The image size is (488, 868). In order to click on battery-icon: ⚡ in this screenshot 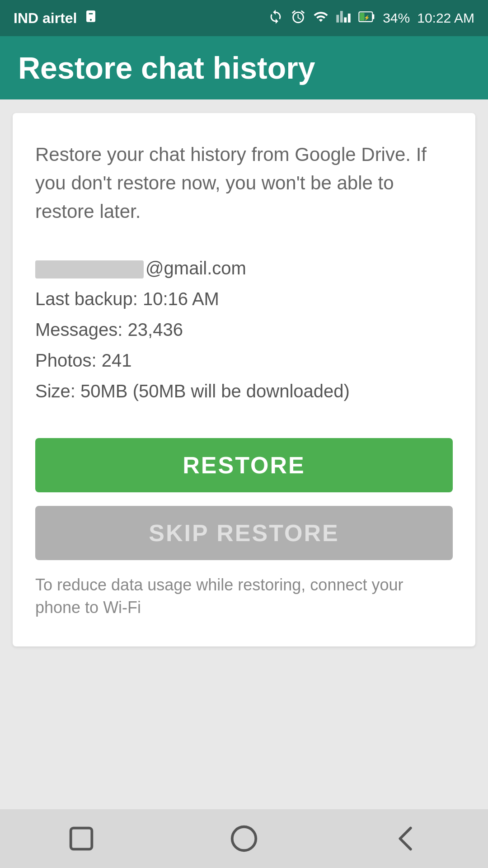, I will do `click(367, 18)`.